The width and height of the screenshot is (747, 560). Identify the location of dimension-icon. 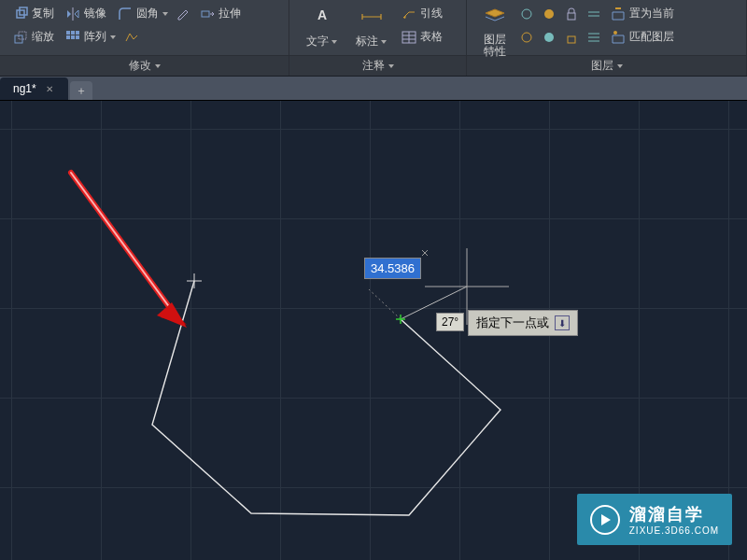
(372, 19).